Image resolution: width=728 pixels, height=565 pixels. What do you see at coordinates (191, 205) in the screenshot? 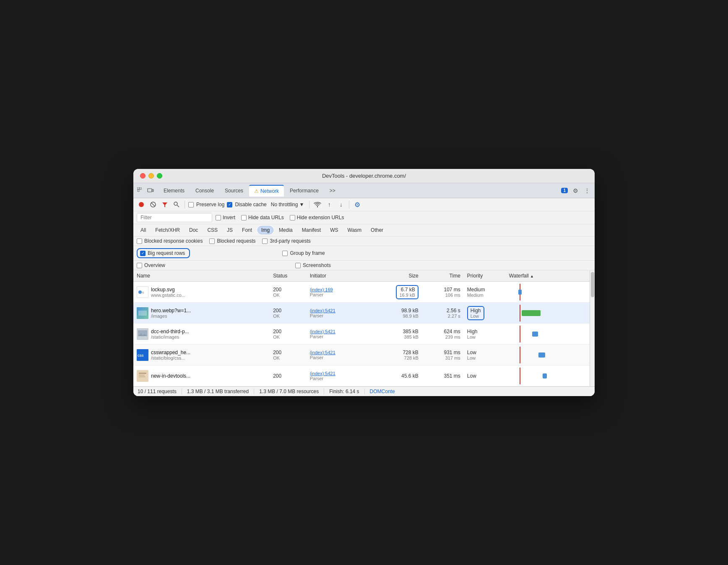
I see `preserve-log-checkbox` at bounding box center [191, 205].